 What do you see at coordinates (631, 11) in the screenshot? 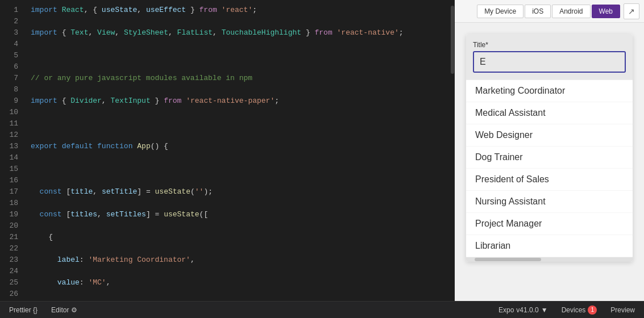
I see `external-link-icon: ↗` at bounding box center [631, 11].